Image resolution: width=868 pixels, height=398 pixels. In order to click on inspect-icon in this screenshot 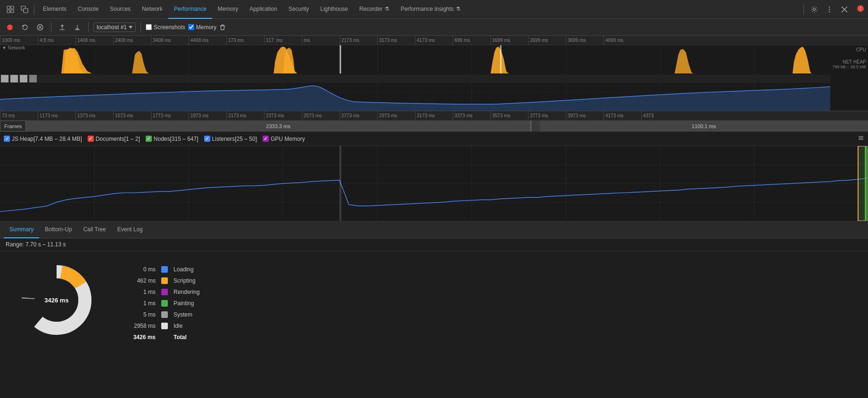, I will do `click(25, 9)`.